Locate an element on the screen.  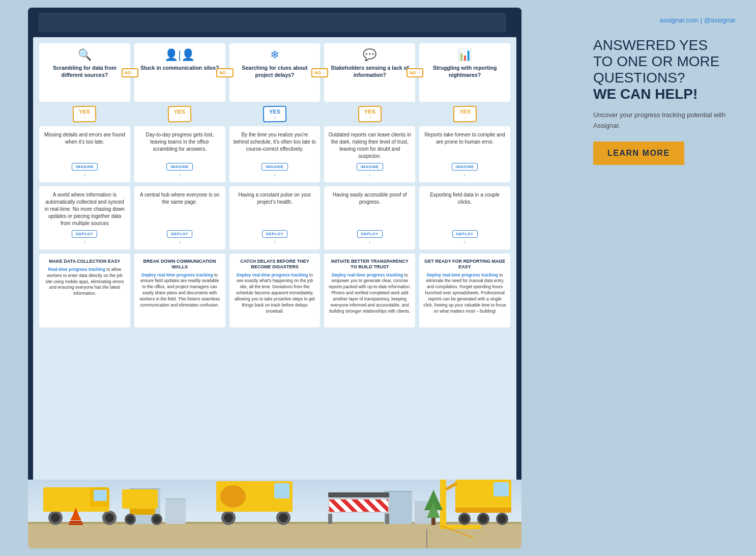
deploy-btn-3: DEPLOY is located at coordinates (275, 234).